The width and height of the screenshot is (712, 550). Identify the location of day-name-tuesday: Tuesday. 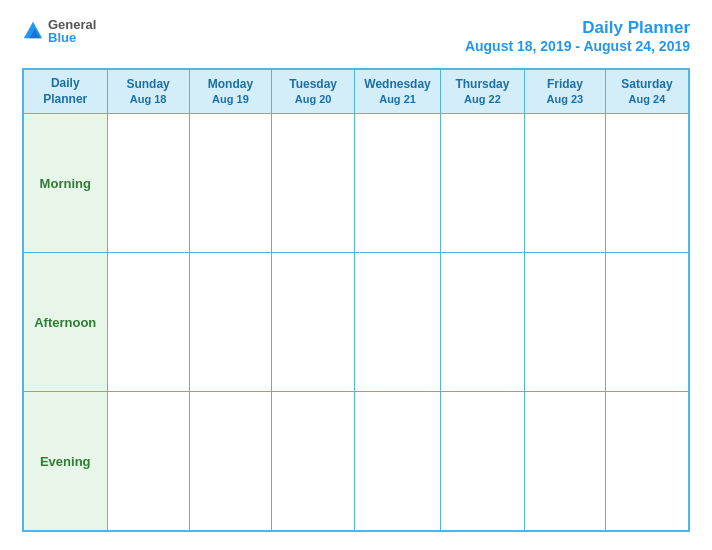
(313, 85).